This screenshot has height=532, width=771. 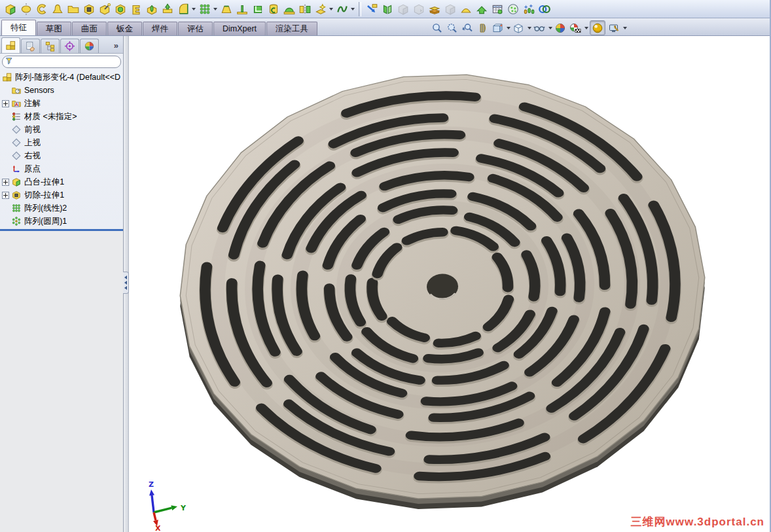 What do you see at coordinates (30, 46) in the screenshot?
I see `propertymanager-tab` at bounding box center [30, 46].